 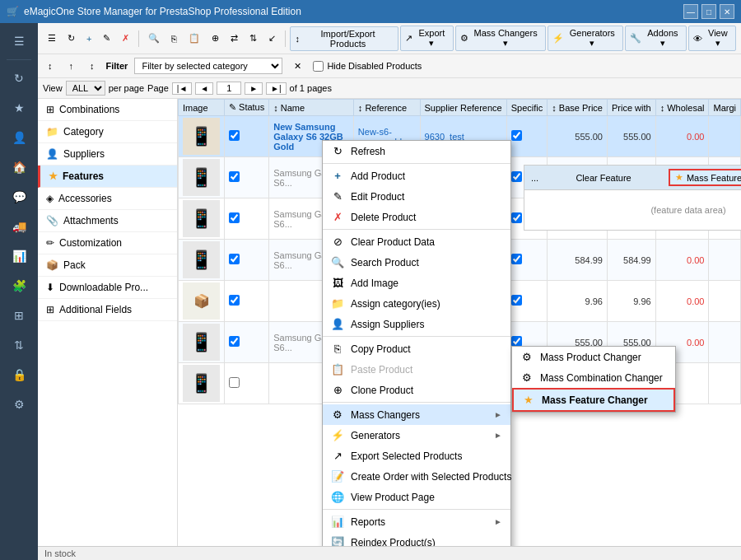 What do you see at coordinates (92, 66) in the screenshot?
I see `filter-btn3: ↕` at bounding box center [92, 66].